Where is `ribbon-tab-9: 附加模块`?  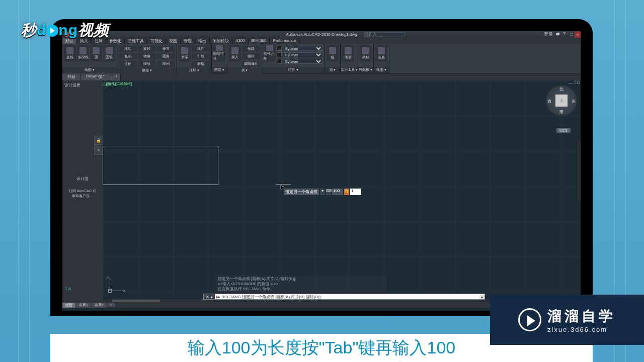
ribbon-tab-9: 附加模块 is located at coordinates (221, 41).